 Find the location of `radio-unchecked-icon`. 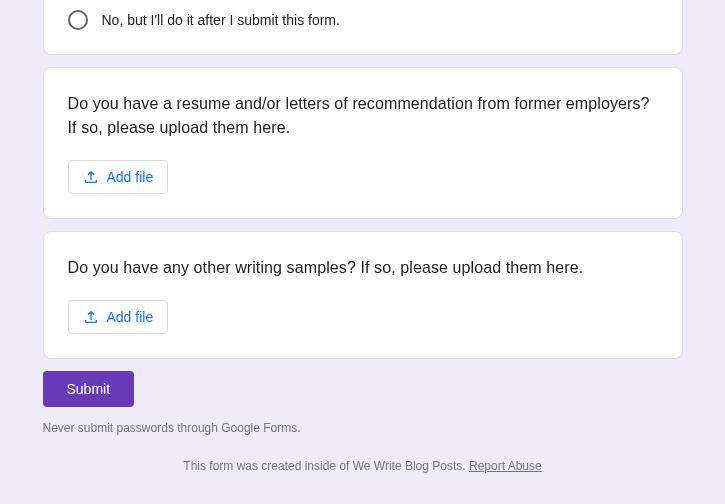

radio-unchecked-icon is located at coordinates (78, 20).